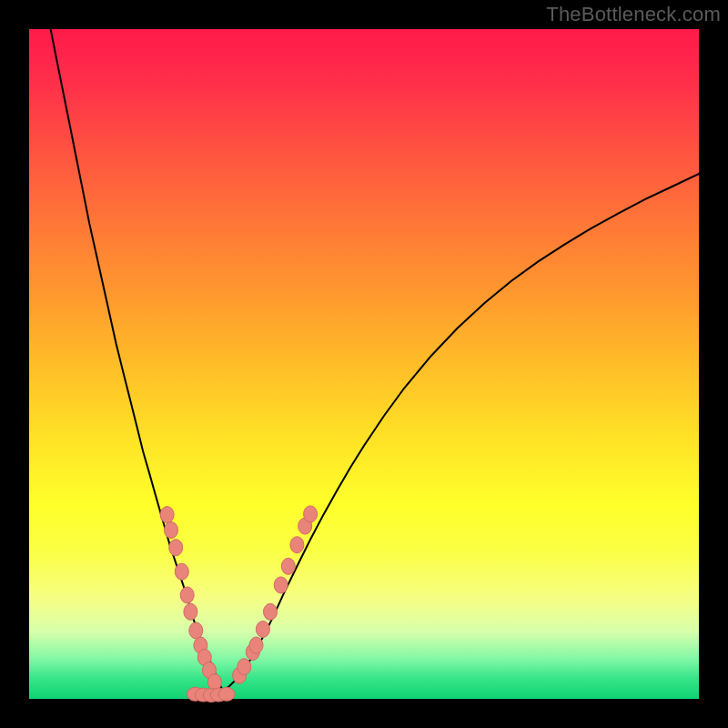  What do you see at coordinates (633, 15) in the screenshot?
I see `watermark-text: TheBottleneck.com` at bounding box center [633, 15].